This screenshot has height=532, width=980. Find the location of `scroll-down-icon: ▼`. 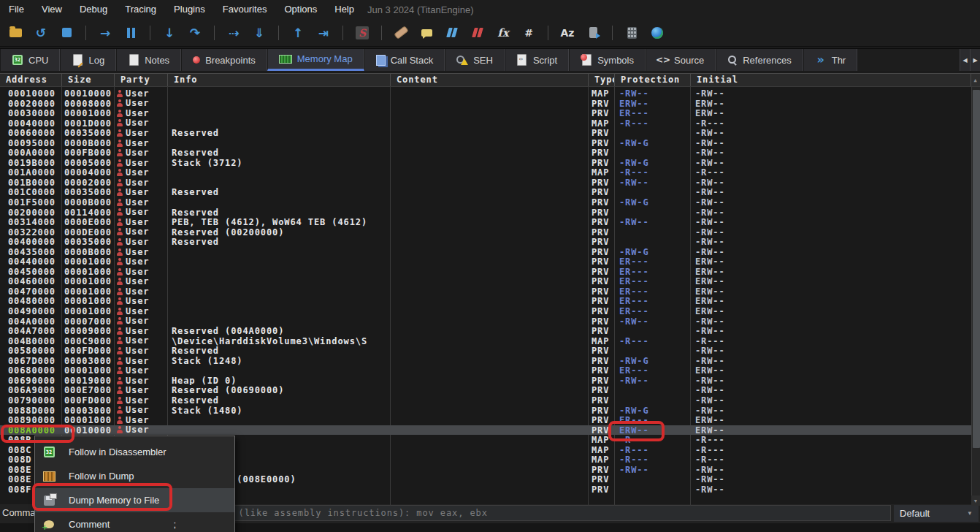

scroll-down-icon: ▼ is located at coordinates (976, 501).